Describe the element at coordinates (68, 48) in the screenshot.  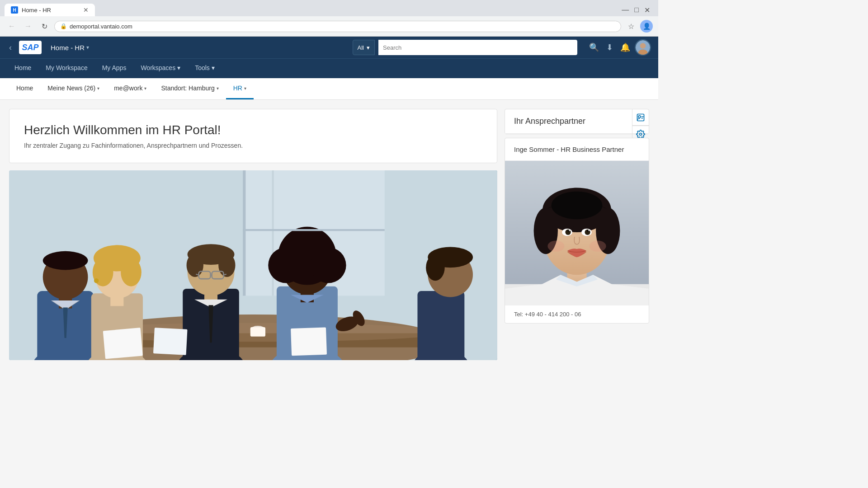
I see `sap-app-title-text: Home - HR` at that location.